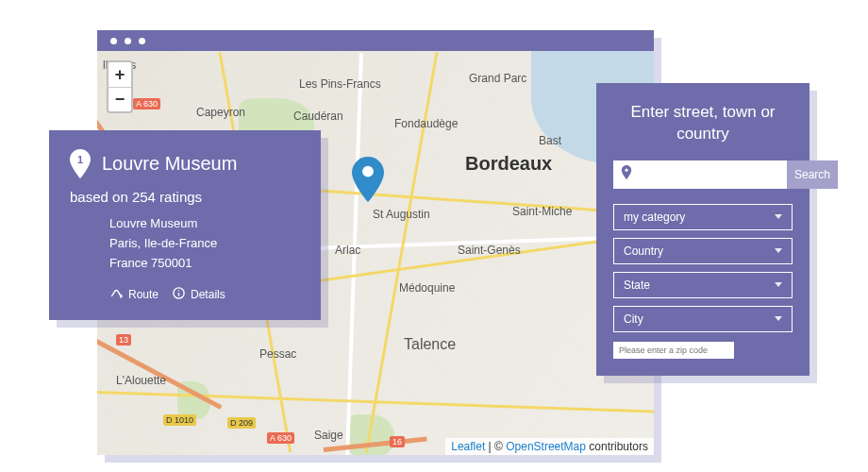 The image size is (868, 472). What do you see at coordinates (703, 319) in the screenshot?
I see `city-dropdown: City` at bounding box center [703, 319].